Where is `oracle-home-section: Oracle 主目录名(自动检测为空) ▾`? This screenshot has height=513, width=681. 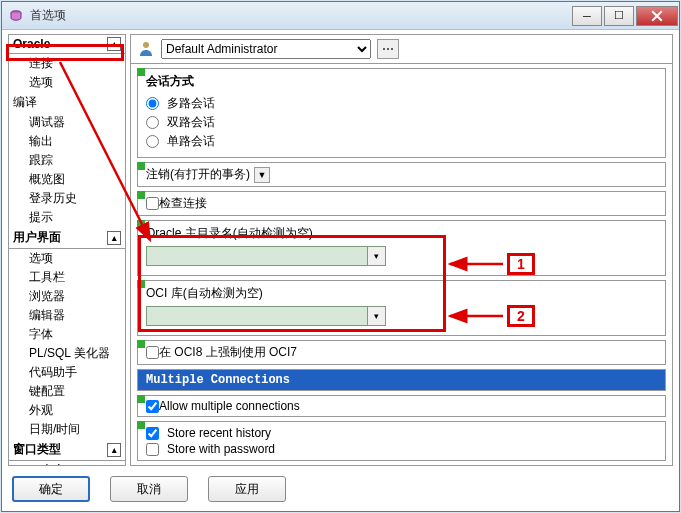
oracle-home-section: Oracle 主目录名(自动检测为空) ▾ is located at coordinates (402, 248).